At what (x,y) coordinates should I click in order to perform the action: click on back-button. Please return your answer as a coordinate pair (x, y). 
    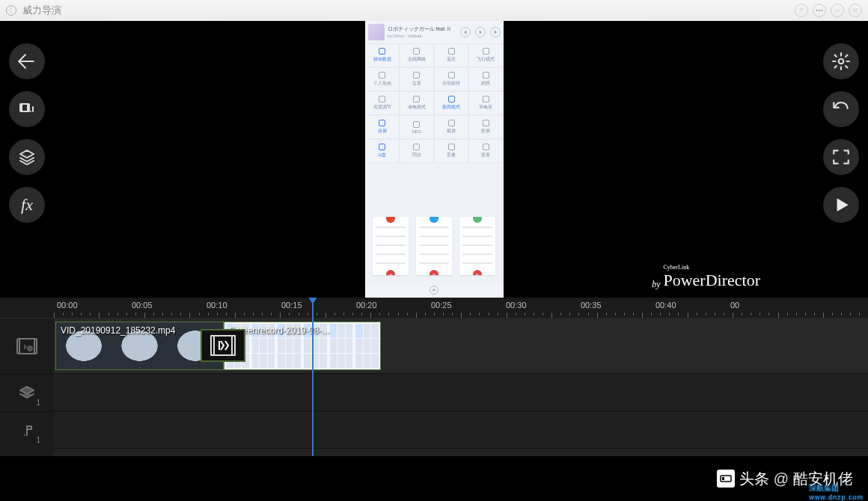
    Looking at the image, I should click on (27, 61).